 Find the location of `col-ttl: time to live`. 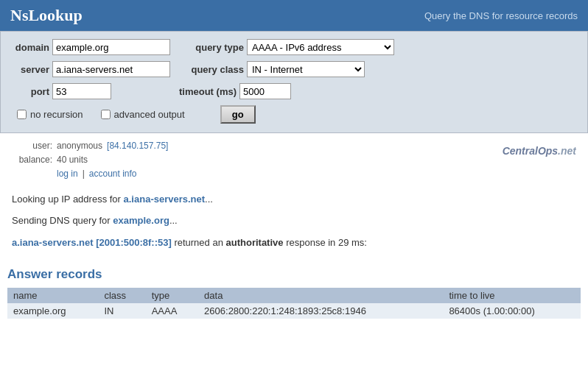

col-ttl: time to live is located at coordinates (511, 296).